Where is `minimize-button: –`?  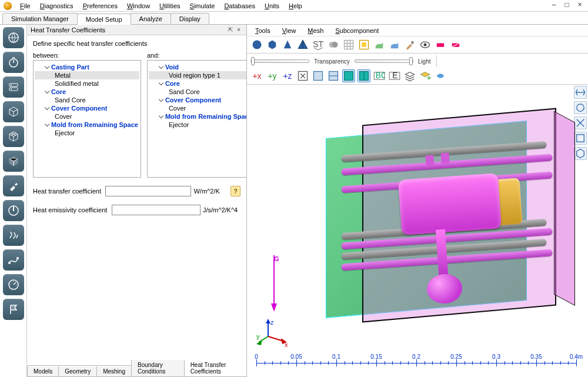
minimize-button: – is located at coordinates (554, 5).